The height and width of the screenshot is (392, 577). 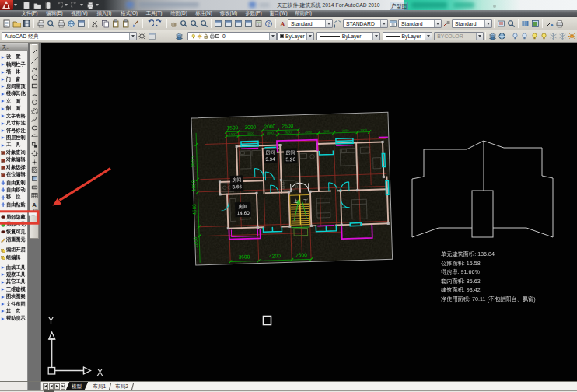 What do you see at coordinates (34, 86) in the screenshot?
I see `rectangle-icon` at bounding box center [34, 86].